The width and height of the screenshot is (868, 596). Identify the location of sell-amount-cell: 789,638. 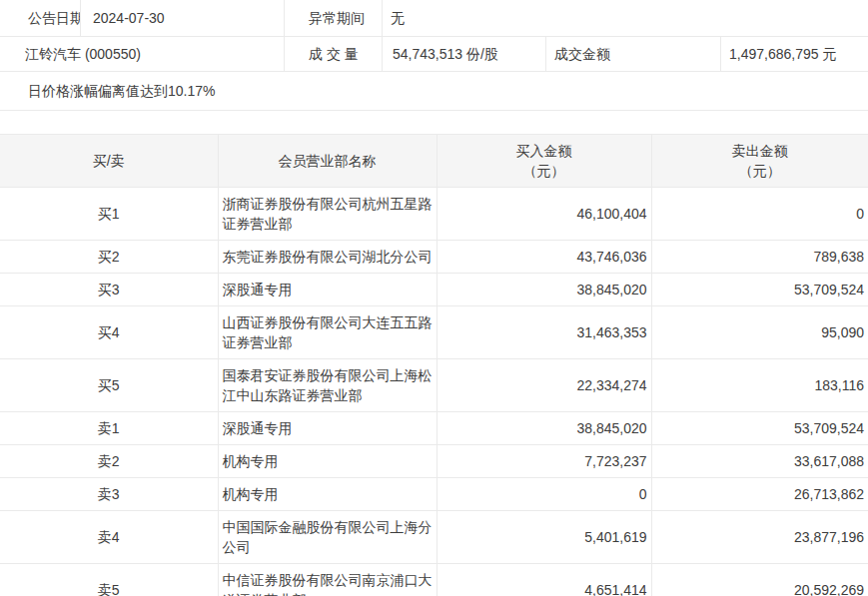
(759, 258).